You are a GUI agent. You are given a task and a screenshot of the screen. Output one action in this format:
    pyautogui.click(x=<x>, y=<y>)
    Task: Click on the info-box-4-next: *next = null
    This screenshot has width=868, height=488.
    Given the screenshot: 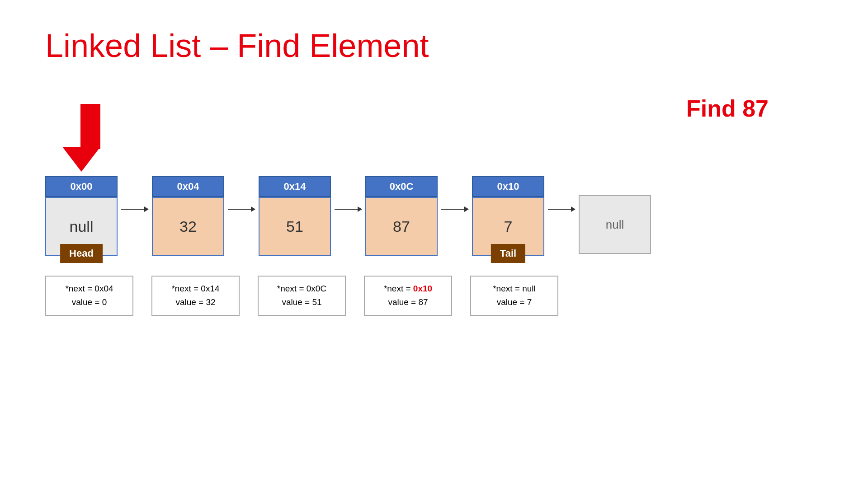 What is the action you would take?
    pyautogui.click(x=514, y=289)
    